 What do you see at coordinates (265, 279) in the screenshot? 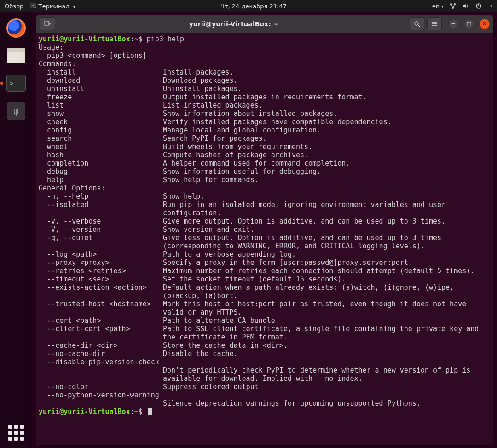
I see `help-option-row: --timeout <sec>Set the socket timeout (d…` at bounding box center [265, 279].